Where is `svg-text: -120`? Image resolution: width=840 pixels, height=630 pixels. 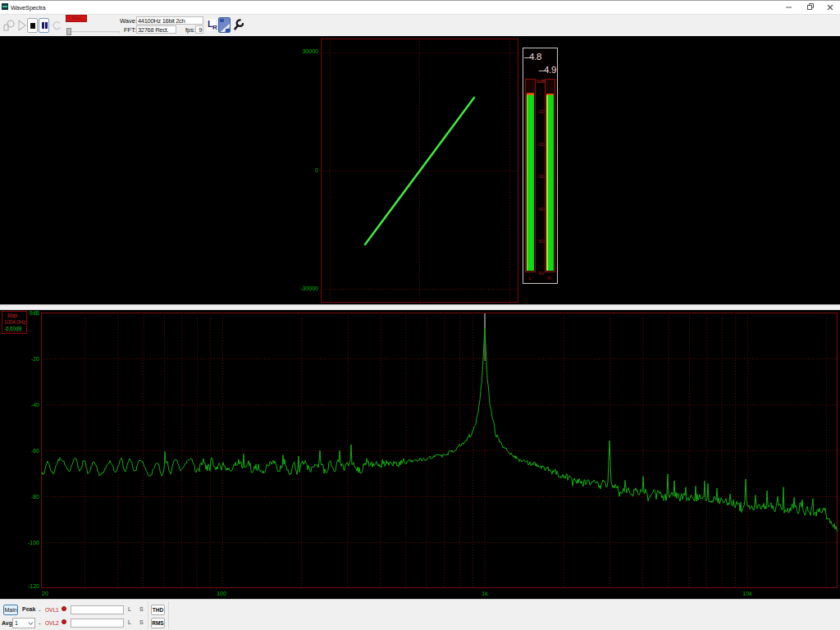 svg-text: -120 is located at coordinates (34, 586).